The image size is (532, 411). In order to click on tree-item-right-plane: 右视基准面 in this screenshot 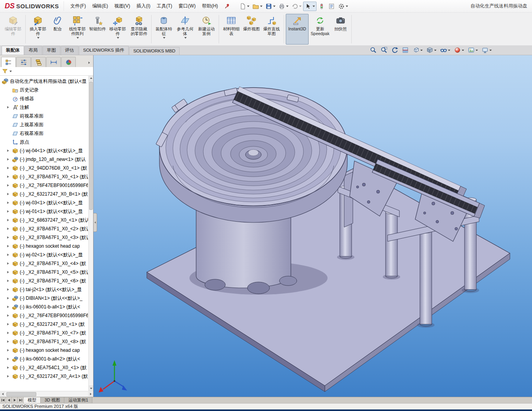, I will do `click(47, 133)`.